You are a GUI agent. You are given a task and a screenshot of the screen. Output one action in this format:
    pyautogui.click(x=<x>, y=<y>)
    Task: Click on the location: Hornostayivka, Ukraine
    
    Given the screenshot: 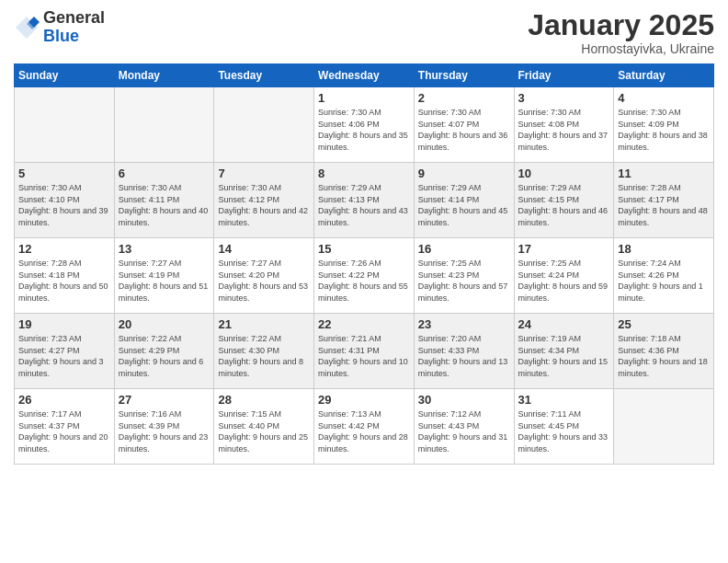 What is the action you would take?
    pyautogui.click(x=621, y=49)
    